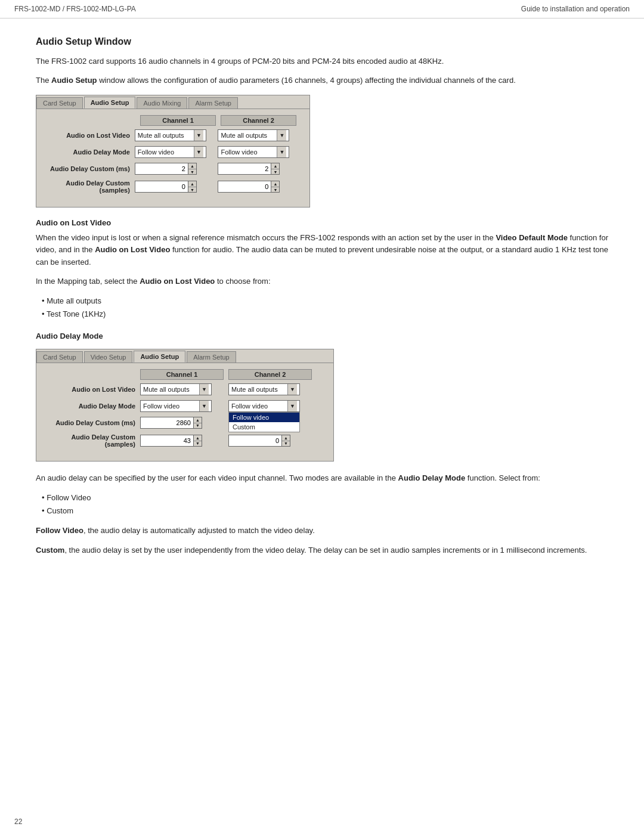 This screenshot has height=833, width=644. What do you see at coordinates (89, 187) in the screenshot?
I see `panel1-label-delay-samples: Audio Delay Custom (samples)` at bounding box center [89, 187].